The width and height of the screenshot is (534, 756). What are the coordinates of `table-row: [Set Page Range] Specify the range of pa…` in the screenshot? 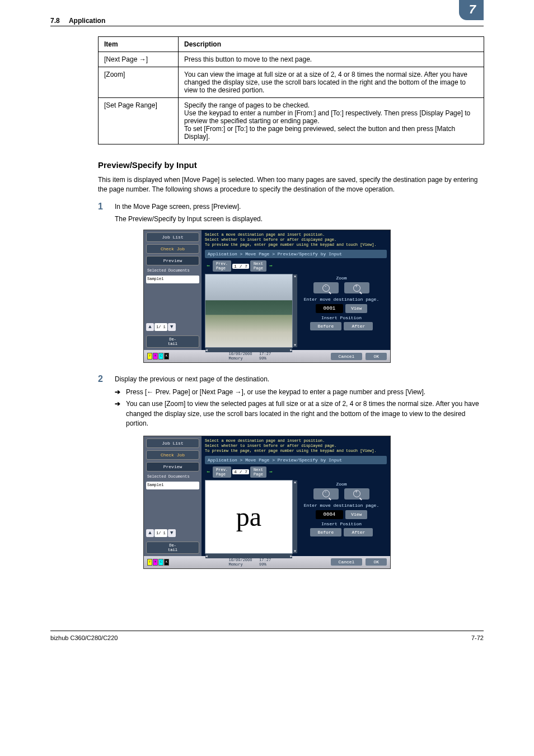 It's located at (291, 121).